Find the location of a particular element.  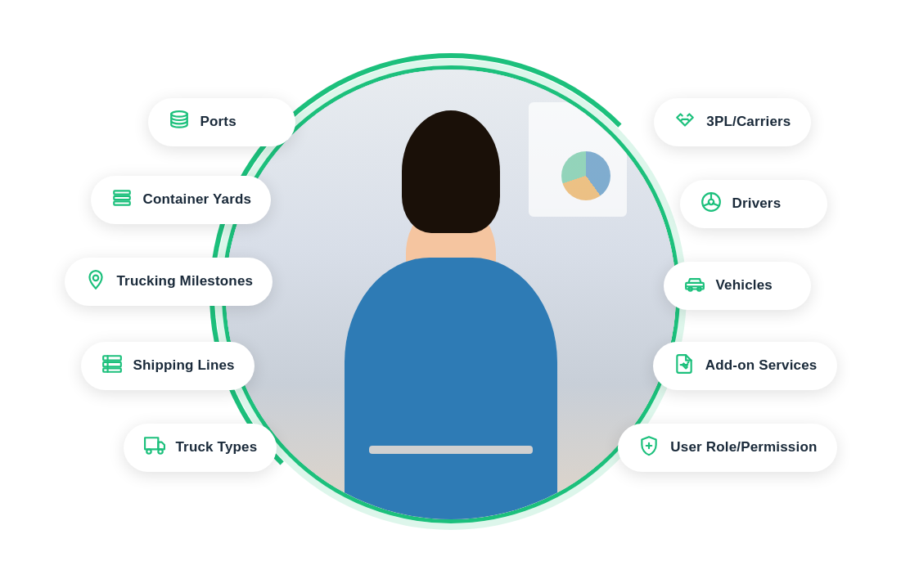

truck-icon is located at coordinates (155, 448).